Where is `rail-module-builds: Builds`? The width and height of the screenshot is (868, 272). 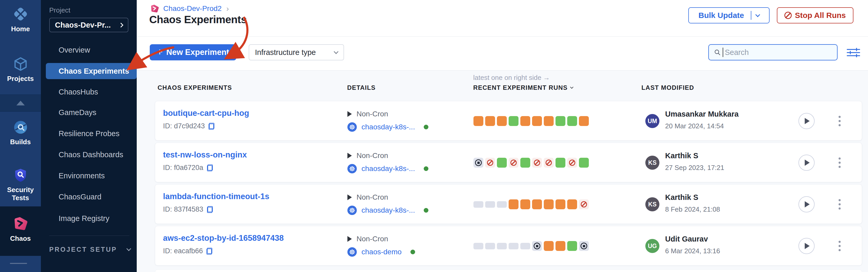
rail-module-builds: Builds is located at coordinates (20, 133).